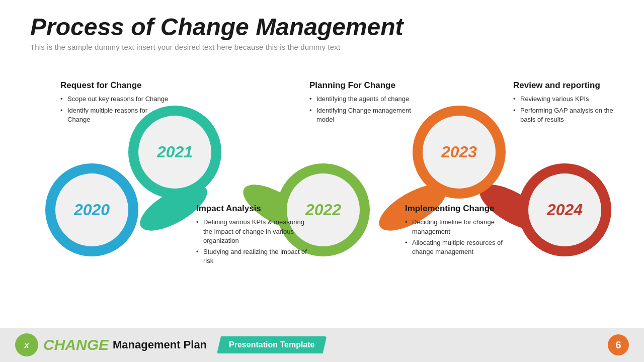  What do you see at coordinates (569, 104) in the screenshot?
I see `info-review-reporting: Review and reporting Reviewing various K…` at bounding box center [569, 104].